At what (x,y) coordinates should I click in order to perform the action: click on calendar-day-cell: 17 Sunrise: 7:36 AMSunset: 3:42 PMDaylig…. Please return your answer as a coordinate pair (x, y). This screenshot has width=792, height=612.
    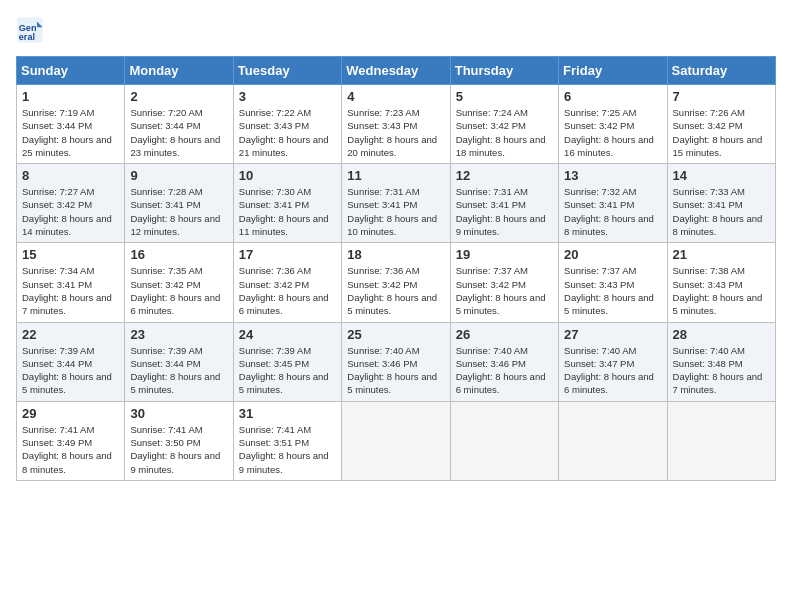
    Looking at the image, I should click on (287, 282).